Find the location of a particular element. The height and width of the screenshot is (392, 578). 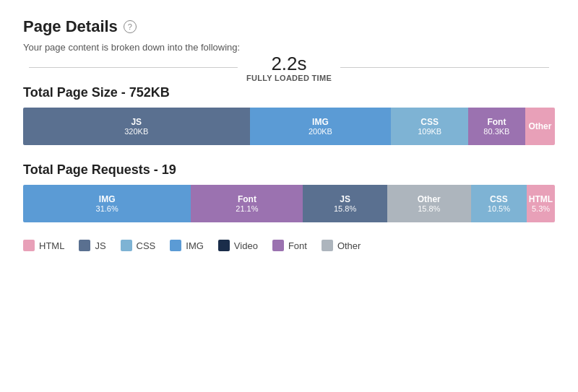

total-size-title: Total Page Size - 752KB is located at coordinates (289, 92).